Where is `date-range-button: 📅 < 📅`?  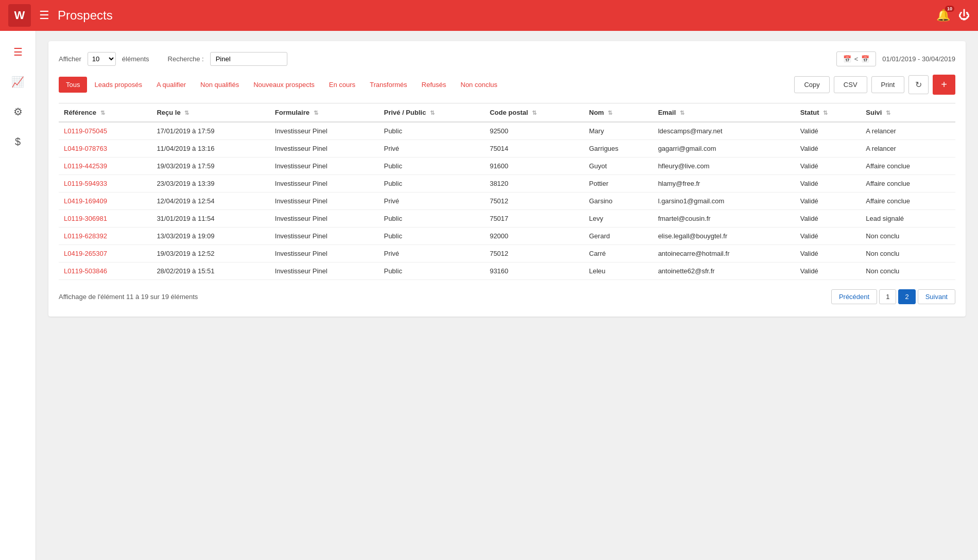
date-range-button: 📅 < 📅 is located at coordinates (856, 59).